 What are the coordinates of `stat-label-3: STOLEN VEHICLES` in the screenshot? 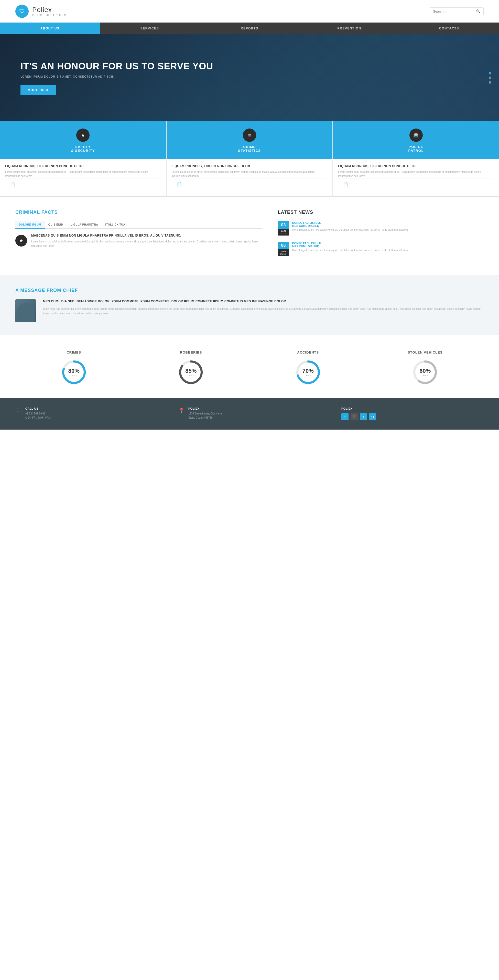 It's located at (425, 352).